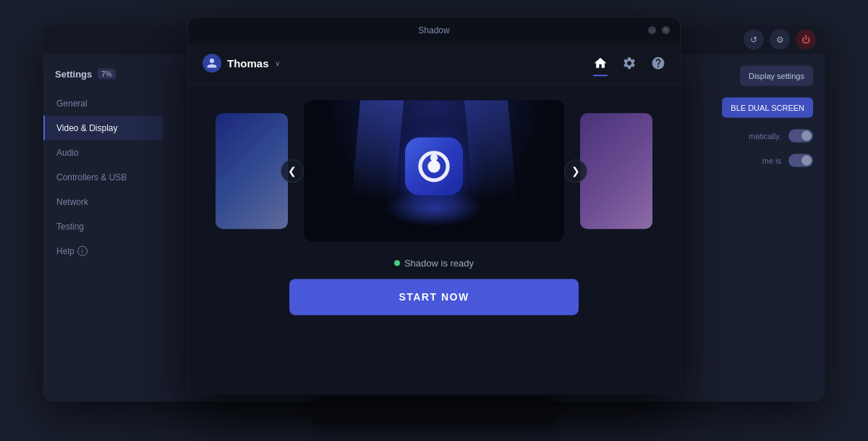 This screenshot has width=868, height=441. Describe the element at coordinates (103, 127) in the screenshot. I see `sidebar-item-video-display: Video & Display` at that location.